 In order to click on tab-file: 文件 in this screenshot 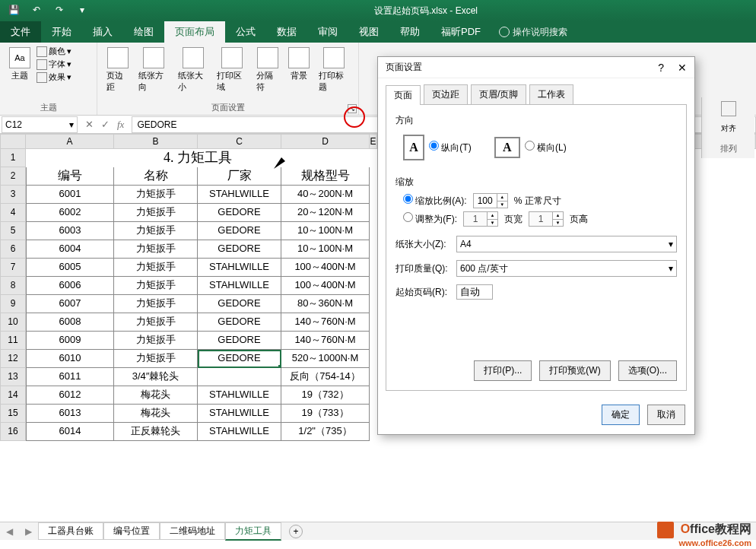, I will do `click(21, 32)`.